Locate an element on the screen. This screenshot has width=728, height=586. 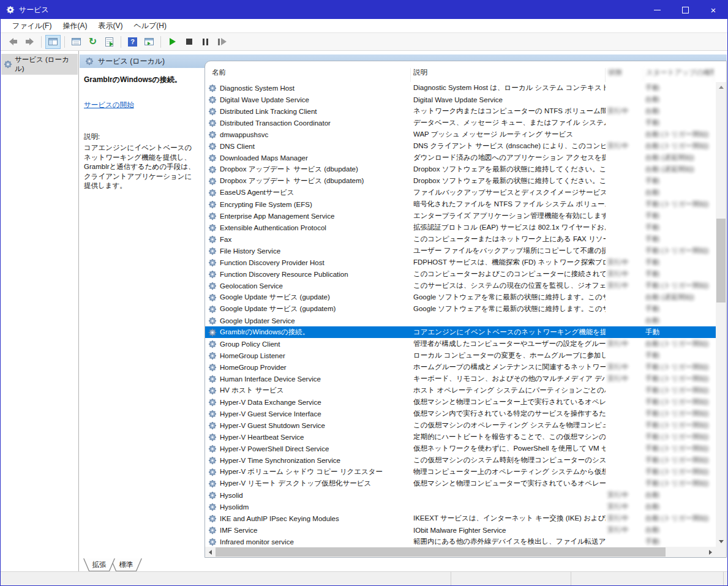
service-row: GramblrのWindowsの接続。 コアエンジンにイベントベースのネットワー… is located at coordinates (460, 332).